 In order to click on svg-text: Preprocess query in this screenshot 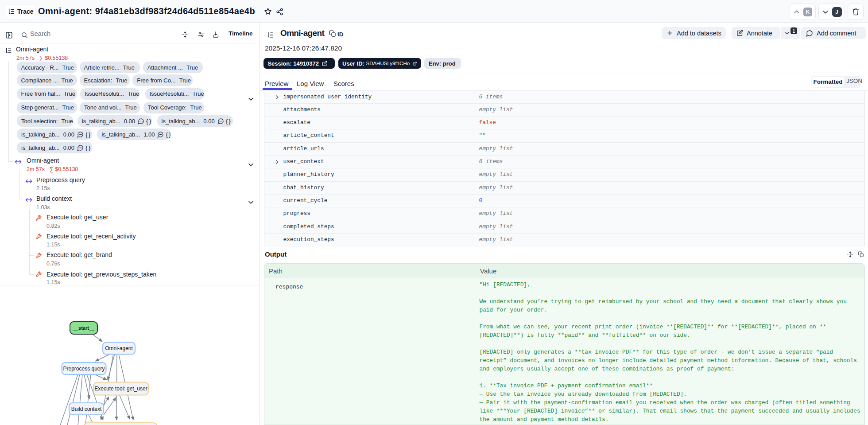, I will do `click(84, 369)`.